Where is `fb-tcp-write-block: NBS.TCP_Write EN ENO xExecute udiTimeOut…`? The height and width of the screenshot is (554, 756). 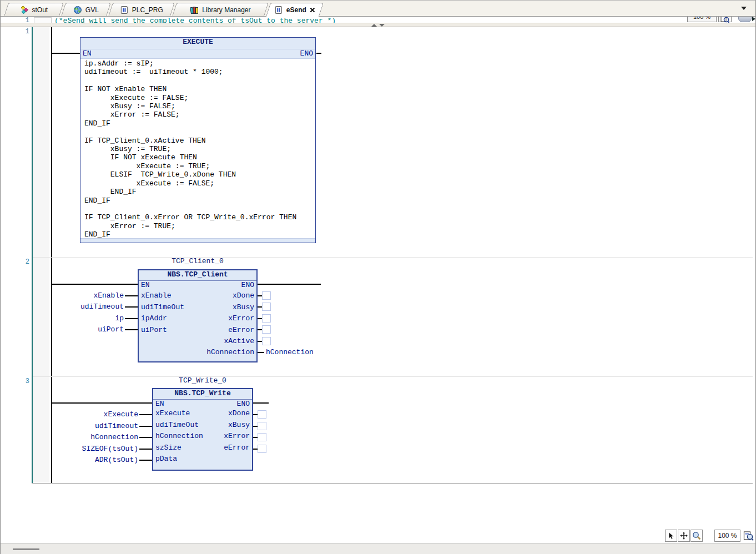
fb-tcp-write-block: NBS.TCP_Write EN ENO xExecute udiTimeOut… is located at coordinates (203, 430).